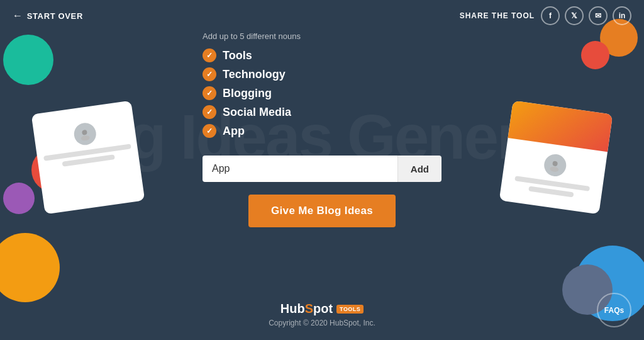  Describe the element at coordinates (28, 60) in the screenshot. I see `decorative-circle-teal-left` at that location.